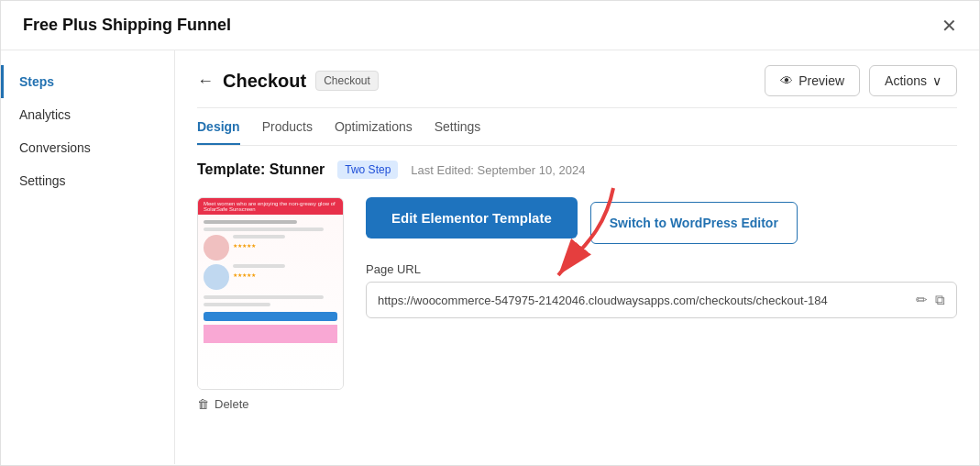 The image size is (980, 466). Describe the element at coordinates (232, 404) in the screenshot. I see `delete-label: Delete` at that location.